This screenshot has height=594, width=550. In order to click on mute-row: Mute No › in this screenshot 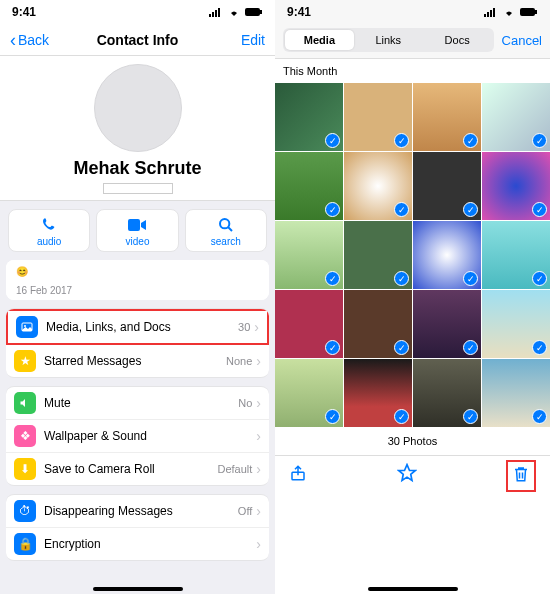, I will do `click(138, 404)`.